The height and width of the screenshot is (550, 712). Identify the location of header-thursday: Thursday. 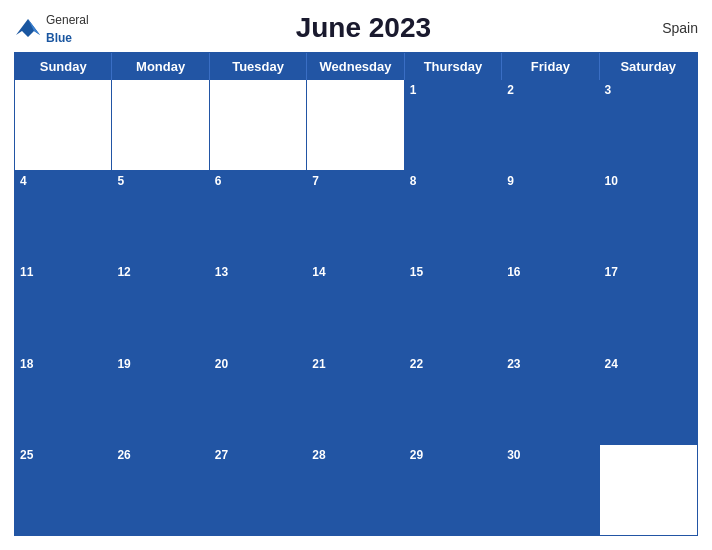
(454, 66).